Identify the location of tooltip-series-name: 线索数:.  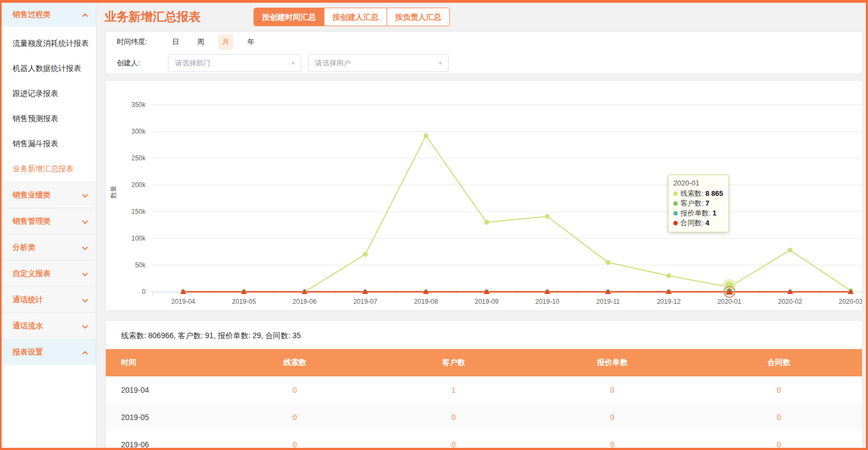
(692, 194).